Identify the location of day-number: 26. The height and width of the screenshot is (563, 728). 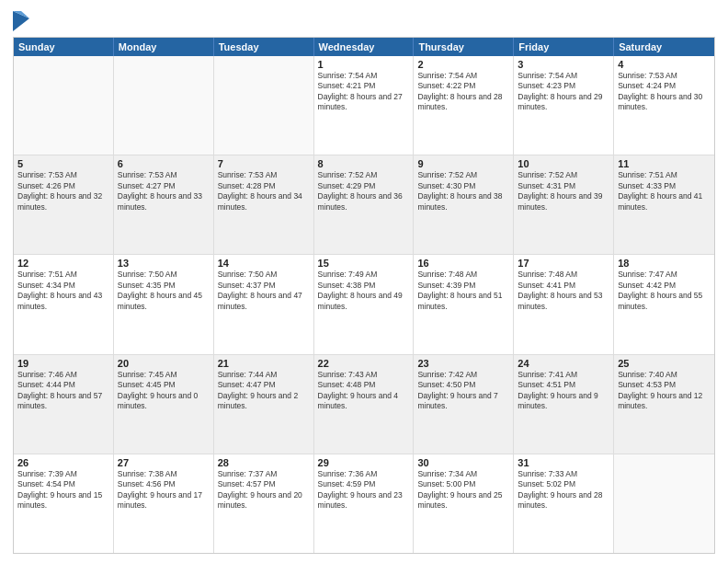
(63, 463).